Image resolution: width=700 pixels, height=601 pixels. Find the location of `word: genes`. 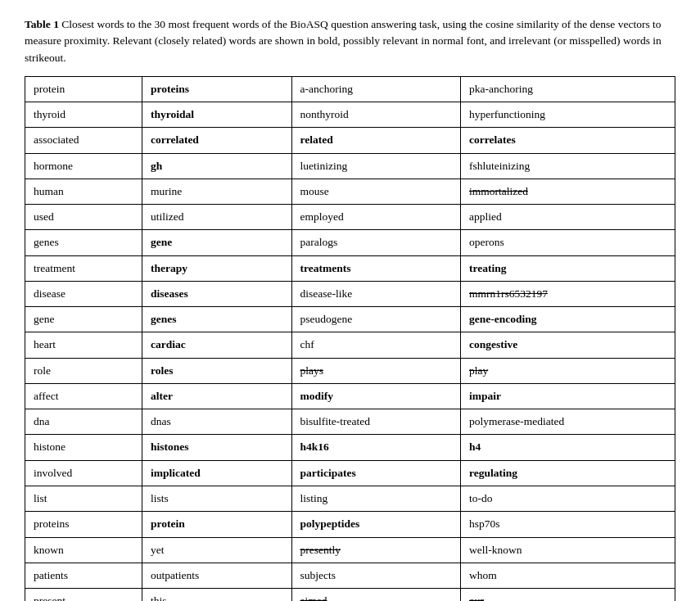

word: genes is located at coordinates (46, 242).